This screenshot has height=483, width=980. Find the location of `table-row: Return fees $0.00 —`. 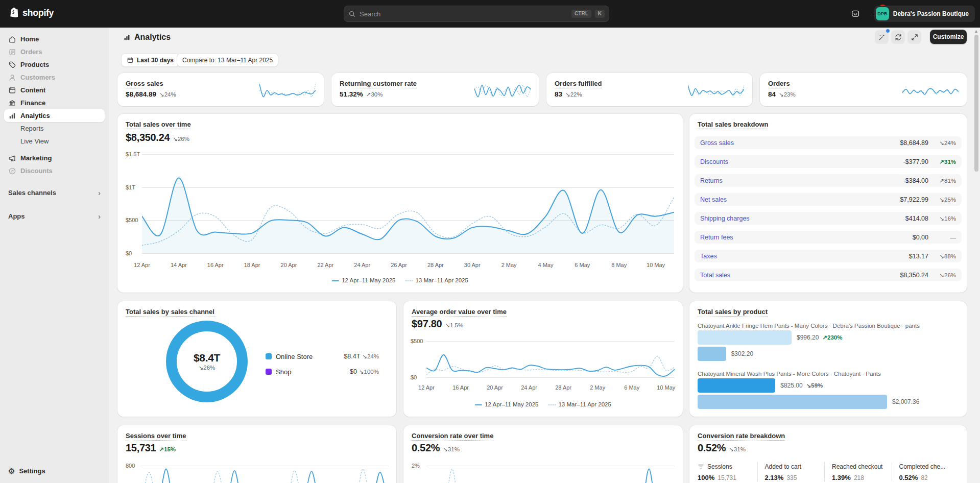

table-row: Return fees $0.00 — is located at coordinates (828, 237).